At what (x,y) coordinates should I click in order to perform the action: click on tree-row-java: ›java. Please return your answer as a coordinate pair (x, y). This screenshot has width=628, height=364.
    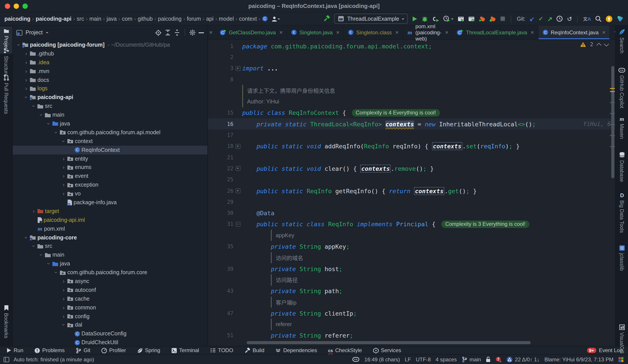
    Looking at the image, I should click on (110, 124).